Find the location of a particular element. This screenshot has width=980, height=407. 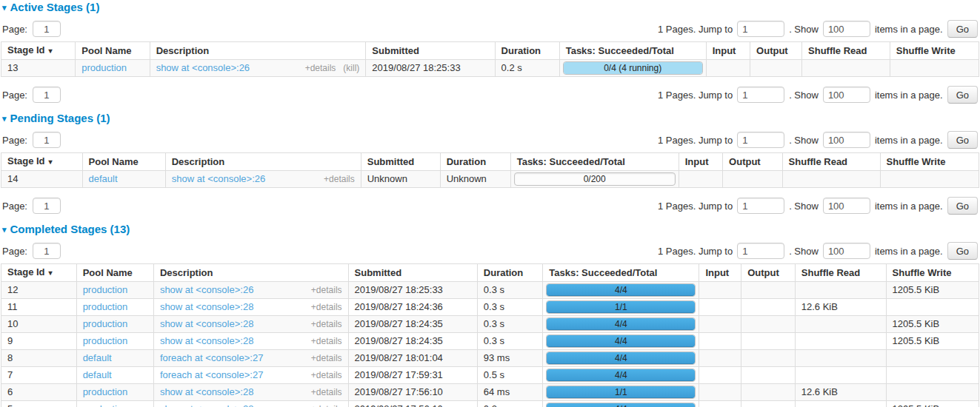

column-label: Submitted is located at coordinates (396, 50).